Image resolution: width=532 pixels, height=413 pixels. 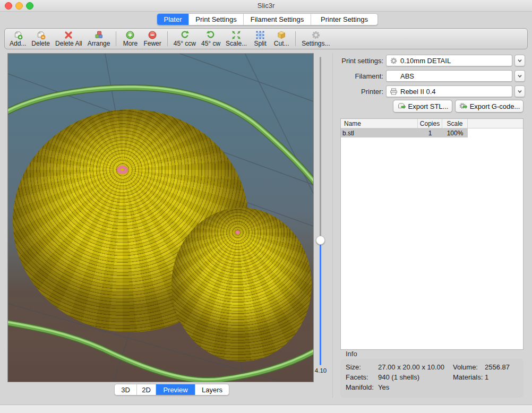 What do you see at coordinates (147, 390) in the screenshot?
I see `tab-2d: 2D` at bounding box center [147, 390].